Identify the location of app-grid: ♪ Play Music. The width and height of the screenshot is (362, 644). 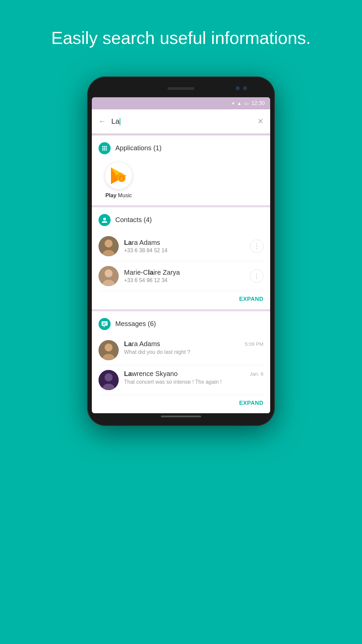
(181, 180).